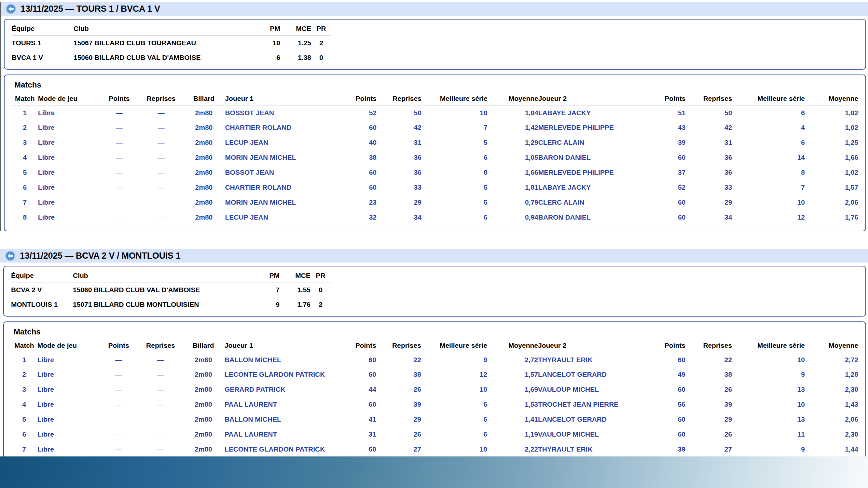 The image size is (868, 488). Describe the element at coordinates (768, 360) in the screenshot. I see `match-cell-13: 10` at that location.